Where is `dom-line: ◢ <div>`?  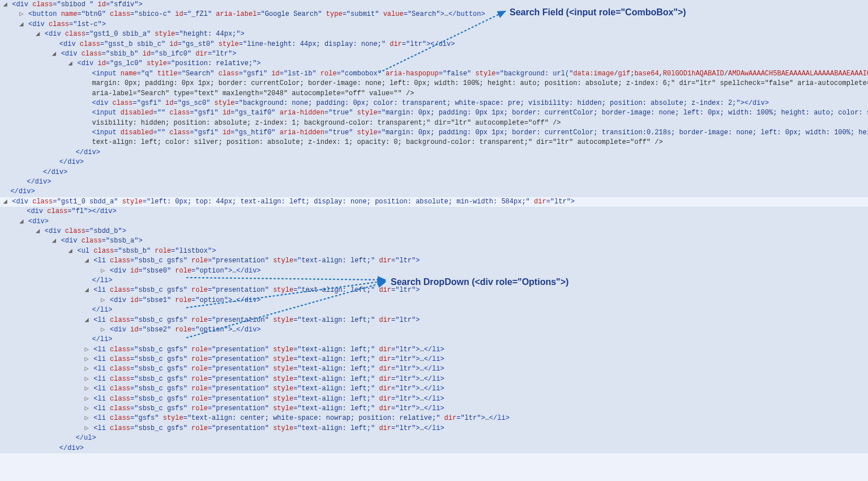
dom-line: ◢ <div> is located at coordinates (434, 222).